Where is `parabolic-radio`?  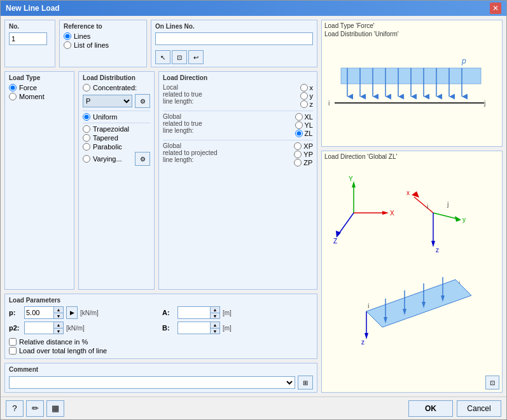
parabolic-radio is located at coordinates (87, 147).